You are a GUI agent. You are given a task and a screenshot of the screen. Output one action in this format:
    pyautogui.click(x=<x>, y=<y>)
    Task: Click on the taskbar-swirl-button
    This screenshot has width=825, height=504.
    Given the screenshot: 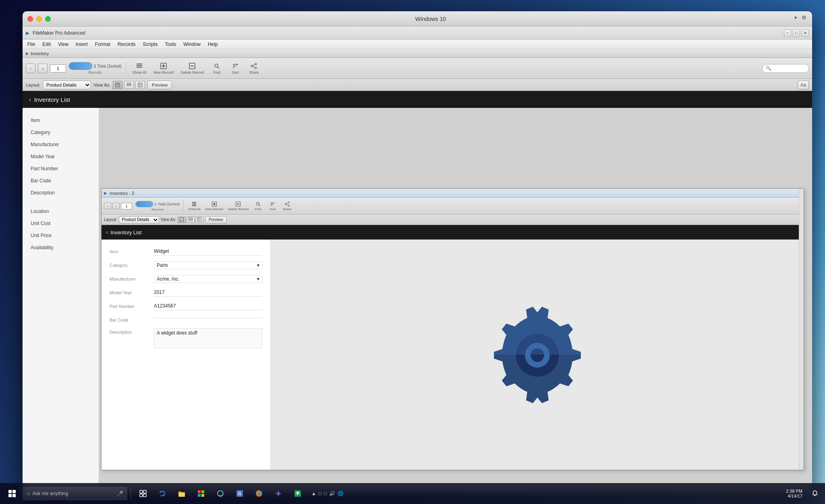 What is the action you would take?
    pyautogui.click(x=220, y=494)
    